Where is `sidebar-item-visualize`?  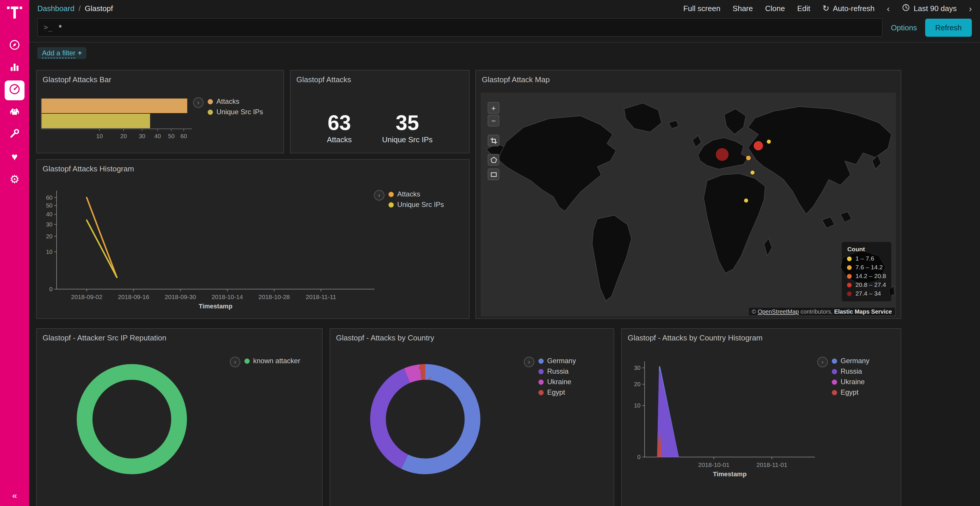
sidebar-item-visualize is located at coordinates (14, 68).